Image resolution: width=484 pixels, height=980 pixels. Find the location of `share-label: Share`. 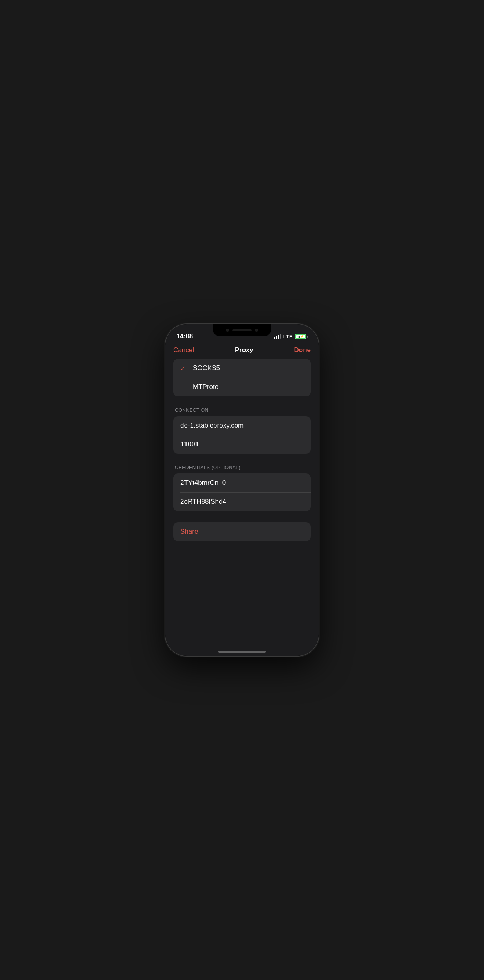

share-label: Share is located at coordinates (242, 532).